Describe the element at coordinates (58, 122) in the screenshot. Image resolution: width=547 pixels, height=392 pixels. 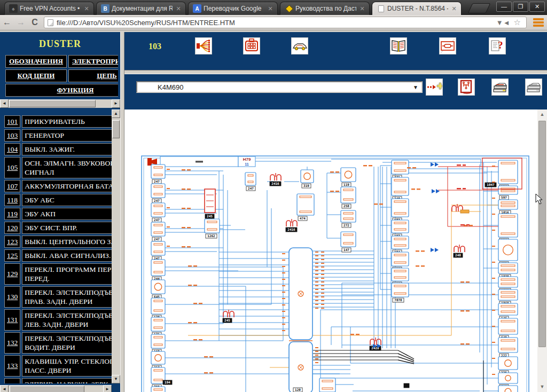
I see `component-row: 101ПРИКУРИВАТЕЛЬ` at that location.